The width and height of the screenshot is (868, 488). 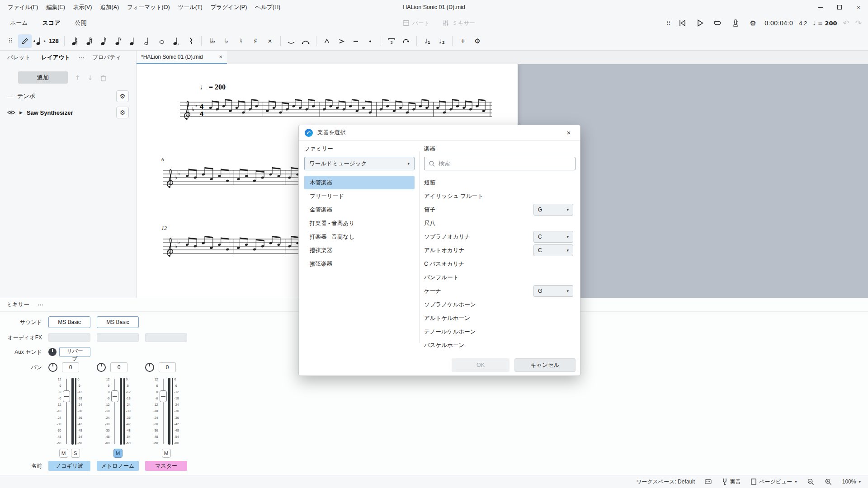 What do you see at coordinates (545, 365) in the screenshot?
I see `cancel-button: キャンセル` at bounding box center [545, 365].